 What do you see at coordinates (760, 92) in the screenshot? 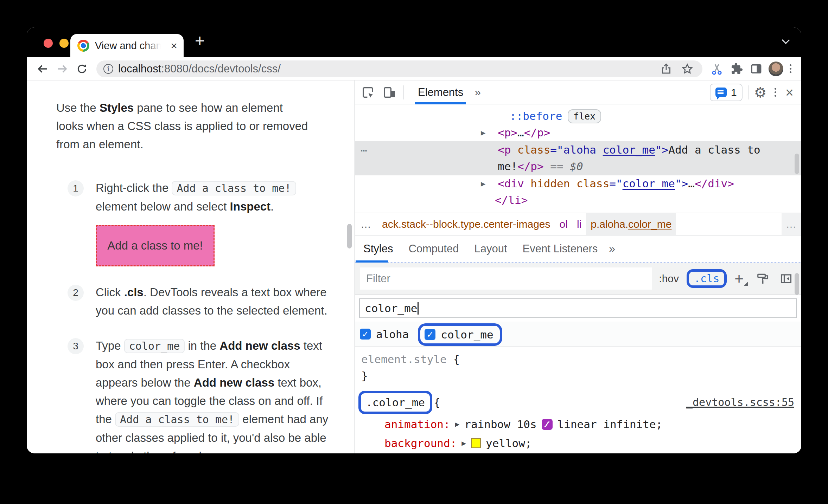
I see `devtools-settings-button: ⚙` at bounding box center [760, 92].